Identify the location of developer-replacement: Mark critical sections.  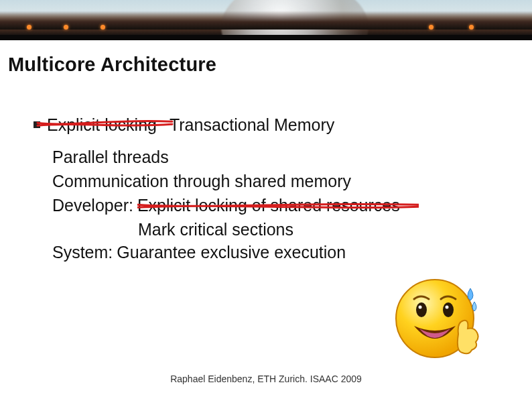
(320, 229).